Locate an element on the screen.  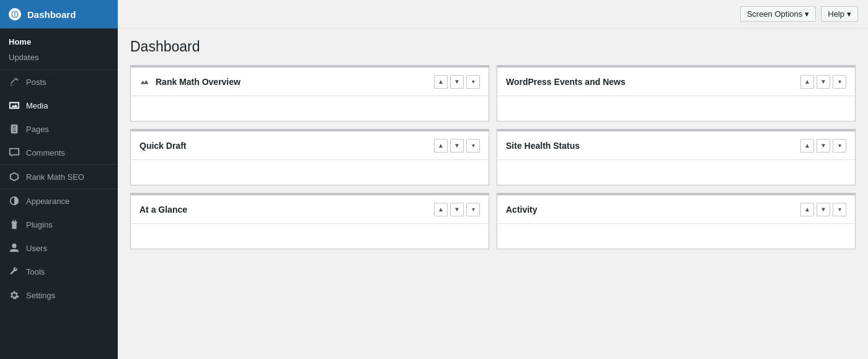
widget-site-health-status-body is located at coordinates (676, 172).